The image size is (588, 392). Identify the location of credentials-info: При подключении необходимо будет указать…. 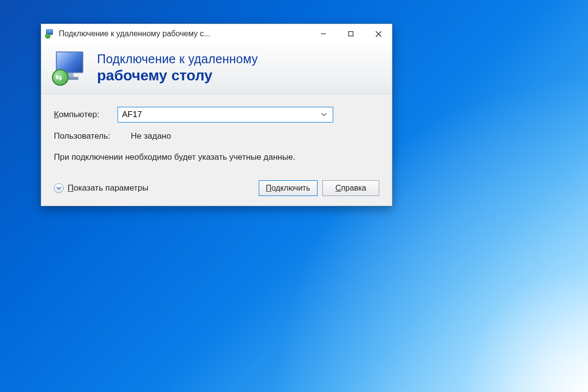
(181, 157).